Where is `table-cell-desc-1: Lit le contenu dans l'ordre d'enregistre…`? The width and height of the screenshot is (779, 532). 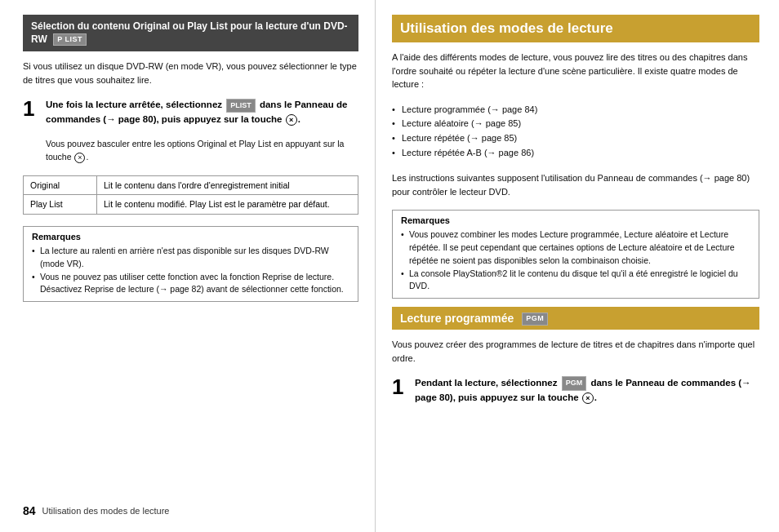
table-cell-desc-1: Lit le contenu dans l'ordre d'enregistre… is located at coordinates (228, 185).